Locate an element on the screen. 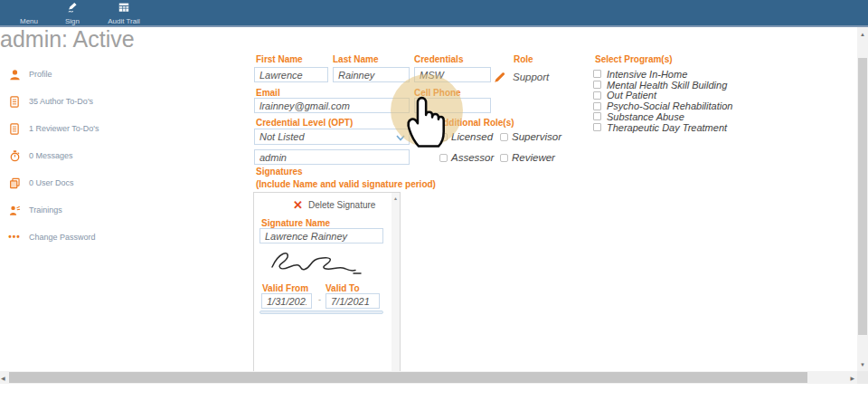 The image size is (868, 401). signature-horizontal-scrollbar is located at coordinates (322, 312).